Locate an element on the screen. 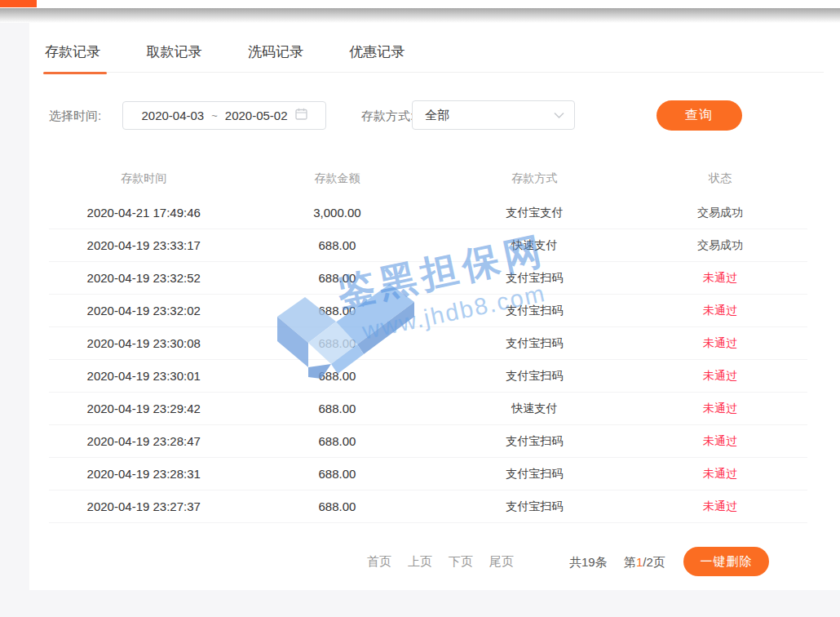 This screenshot has width=840, height=617. table-row: 2020-04-19 23:28:47688.00支付宝扫码未通过 is located at coordinates (428, 442).